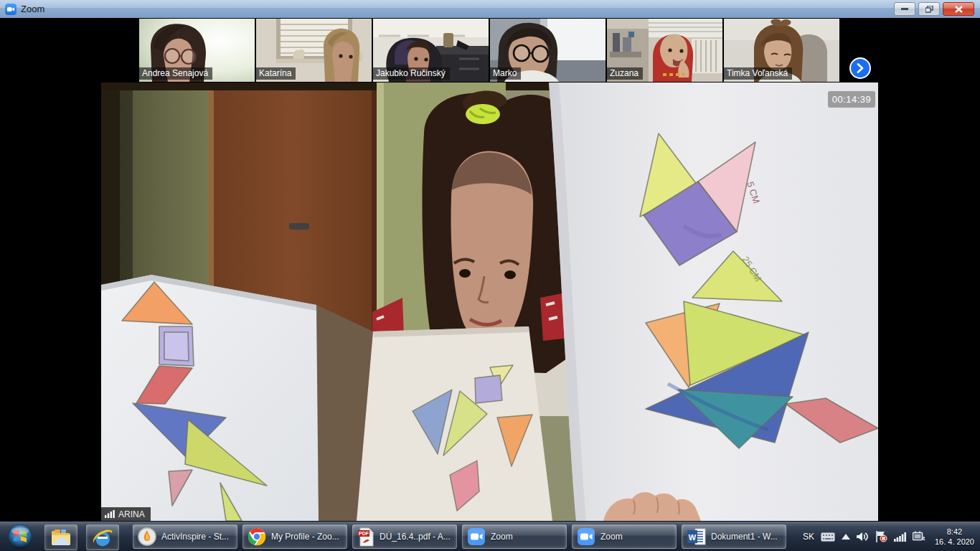 This screenshot has width=980, height=551. Describe the element at coordinates (209, 397) in the screenshot. I see `tangram-paper-left` at that location.